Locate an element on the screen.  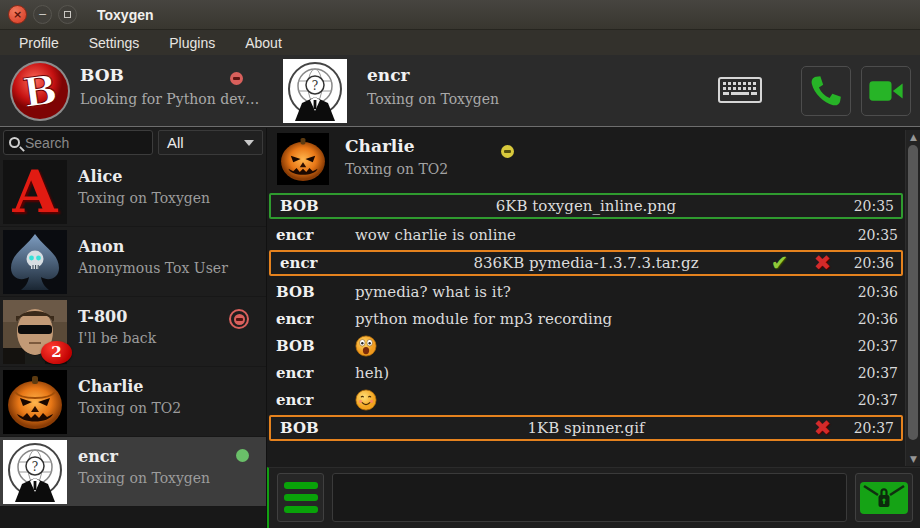
contact-row-anon: Anon Anonymous Tox User is located at coordinates (133, 262).